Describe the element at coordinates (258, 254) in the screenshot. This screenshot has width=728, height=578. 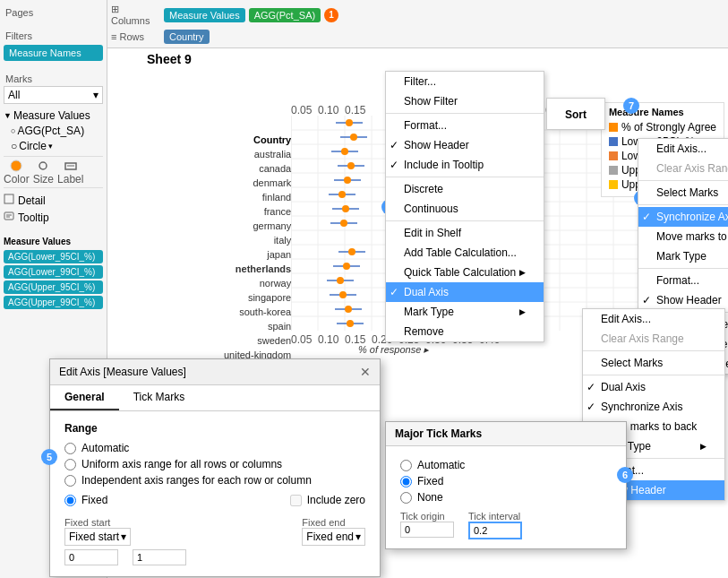
I see `country-japan: japan` at that location.